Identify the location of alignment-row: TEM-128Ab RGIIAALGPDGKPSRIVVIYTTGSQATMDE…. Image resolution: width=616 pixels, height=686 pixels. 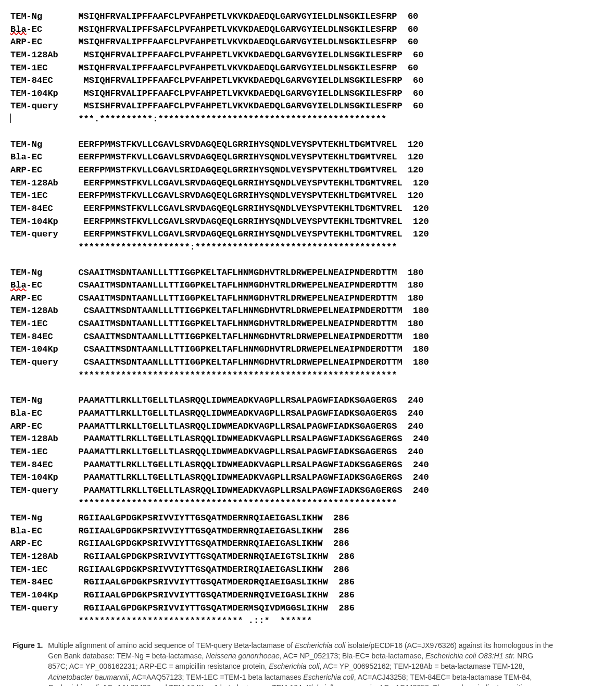
(308, 557).